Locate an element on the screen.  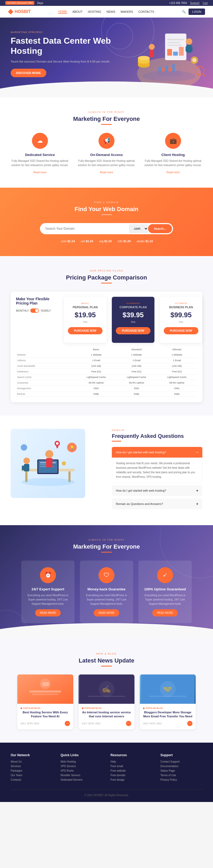
nav-home: HOME is located at coordinates (63, 11).